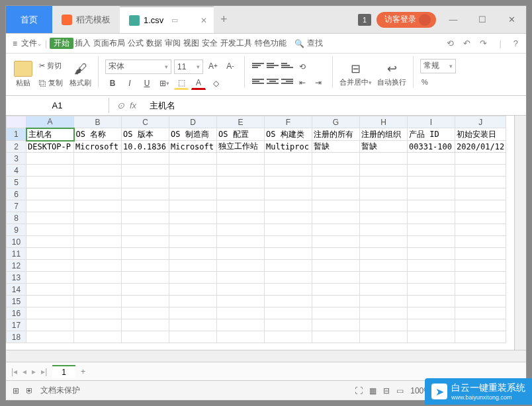 The height and width of the screenshot is (406, 532). I want to click on cell-I14, so click(431, 290).